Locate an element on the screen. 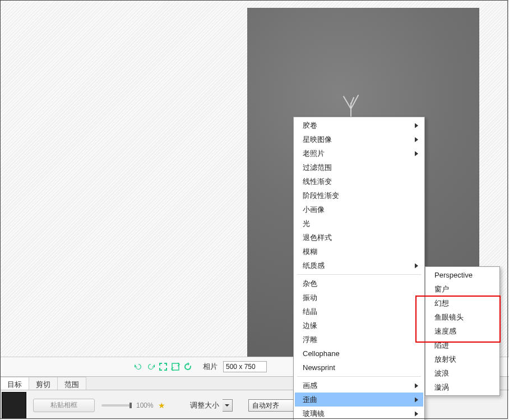 This screenshot has height=420, width=509. ctx-item-6: 小画像 is located at coordinates (359, 210).